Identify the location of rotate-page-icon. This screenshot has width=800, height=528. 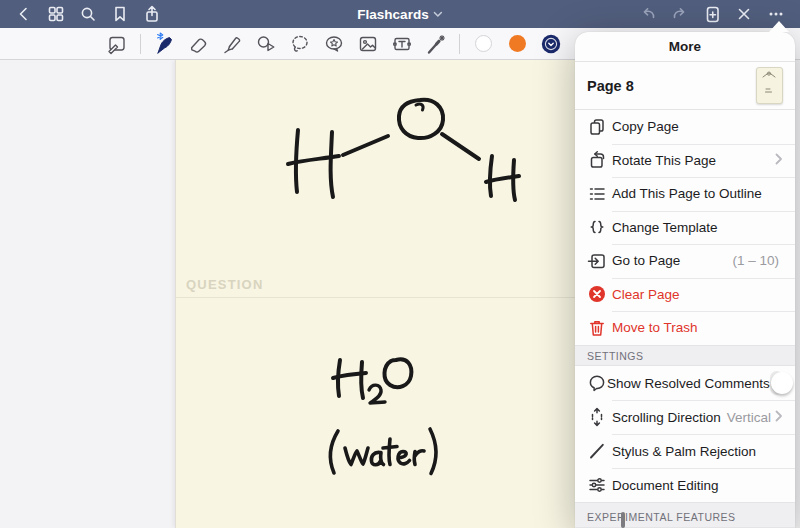
(600, 160).